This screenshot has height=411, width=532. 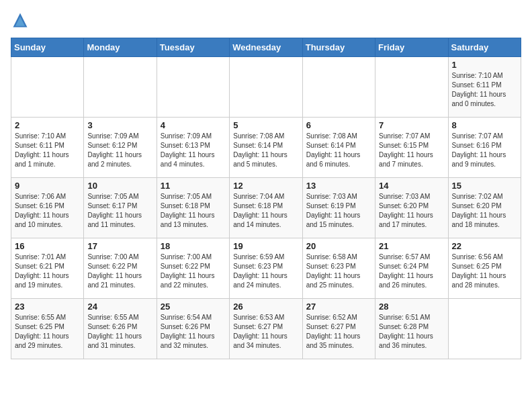 I want to click on day-info: Sunrise: 6:59 AM Sunset: 6:23 PM Dayligh…, so click(x=266, y=271).